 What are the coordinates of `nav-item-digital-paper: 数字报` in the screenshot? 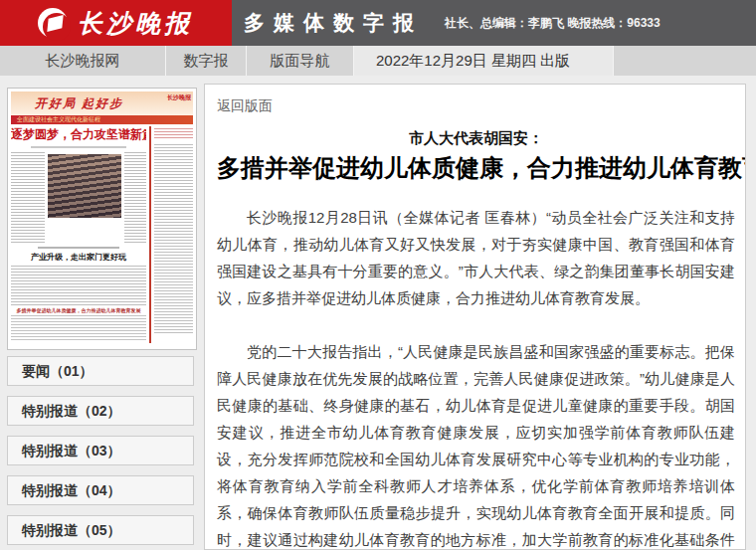 It's located at (207, 61).